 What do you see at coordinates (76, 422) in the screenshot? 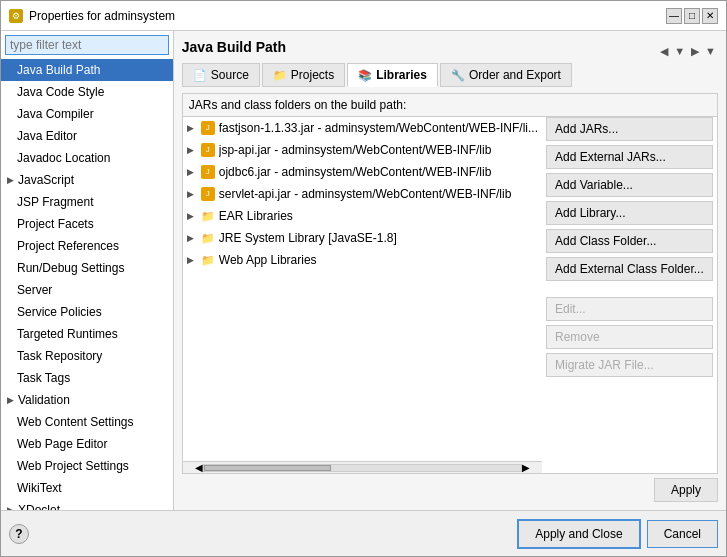
I see `tree-item-label: Web Content Settings` at bounding box center [76, 422].